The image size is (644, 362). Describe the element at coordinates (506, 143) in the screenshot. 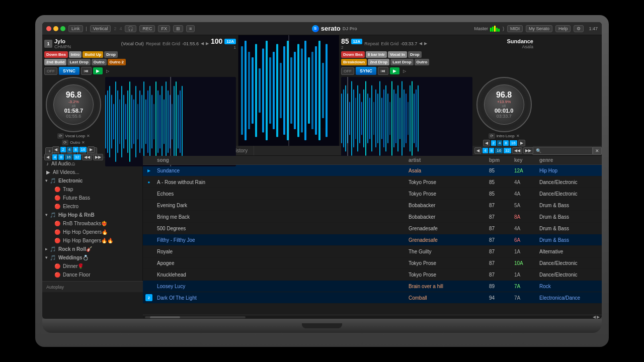

I see `deck-2-beat-8: 8` at that location.